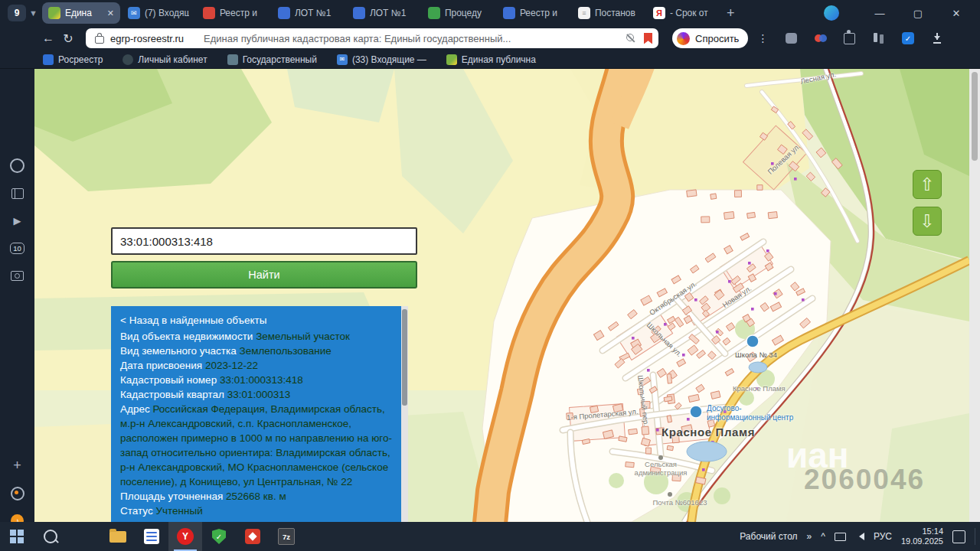  Describe the element at coordinates (823, 536) in the screenshot. I see `hidden-icons-chevron: ^` at that location.